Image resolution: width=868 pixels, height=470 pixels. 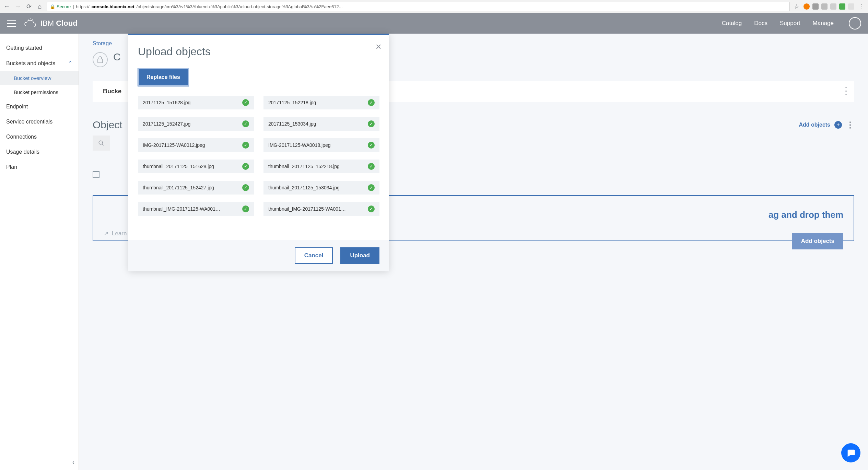 I want to click on nav-catalog: Catalog, so click(x=732, y=23).